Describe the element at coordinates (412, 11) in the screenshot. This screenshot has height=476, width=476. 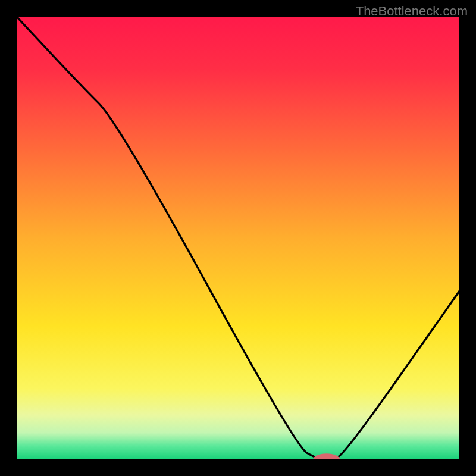
I see `watermark-text: TheBottleneck.com` at that location.